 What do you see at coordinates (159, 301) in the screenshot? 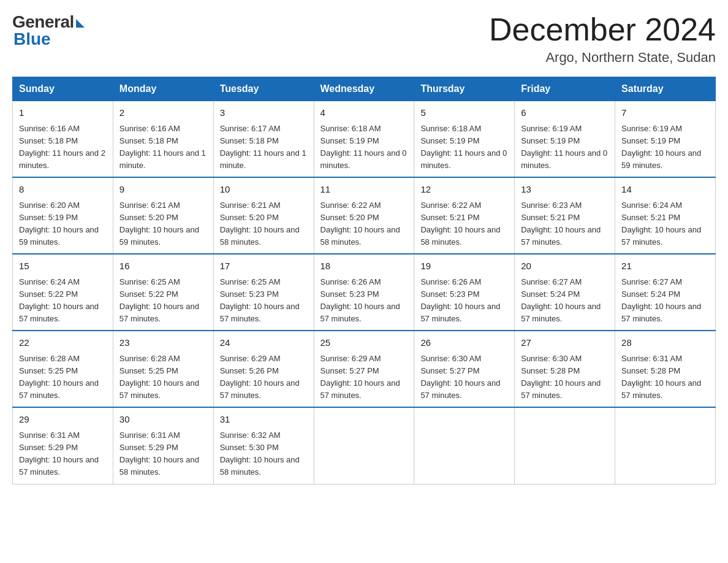
I see `day-info: Sunrise: 6:25 AMSunset: 5:22 PMDaylight:…` at bounding box center [159, 301].